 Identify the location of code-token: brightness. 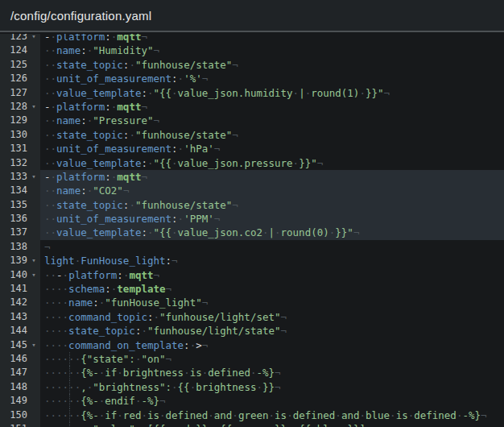
(225, 387).